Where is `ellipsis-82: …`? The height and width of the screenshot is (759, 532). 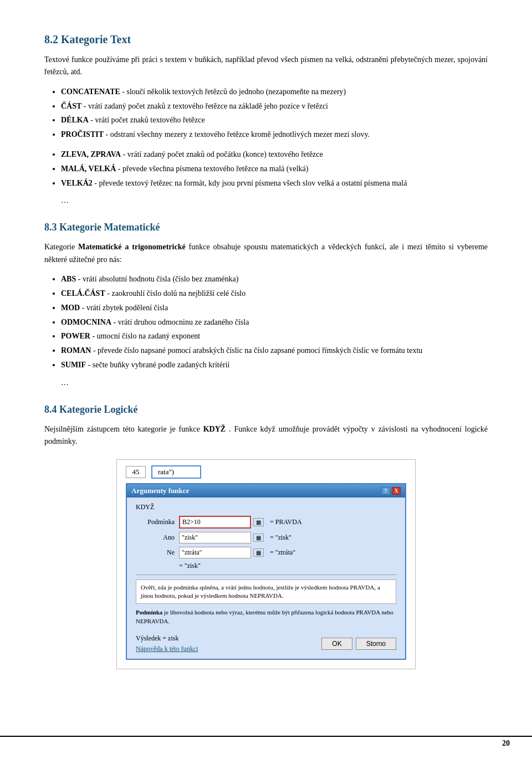 ellipsis-82: … is located at coordinates (274, 201).